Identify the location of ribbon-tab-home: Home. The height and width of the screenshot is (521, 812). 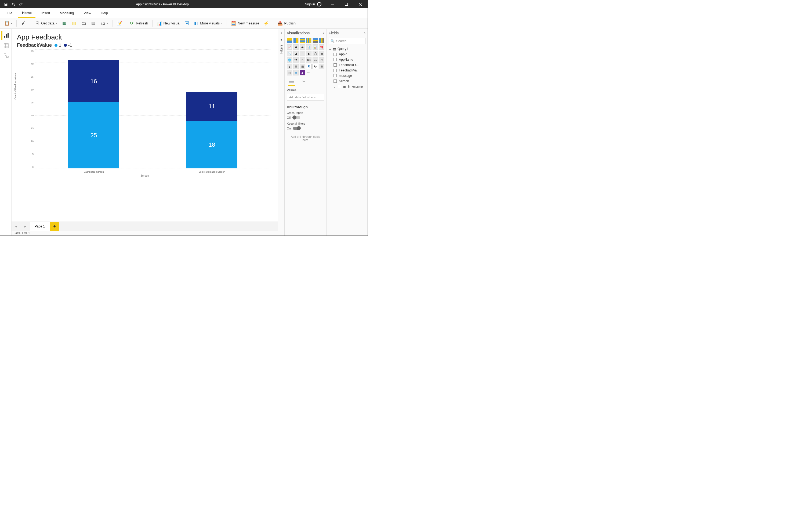
(27, 13).